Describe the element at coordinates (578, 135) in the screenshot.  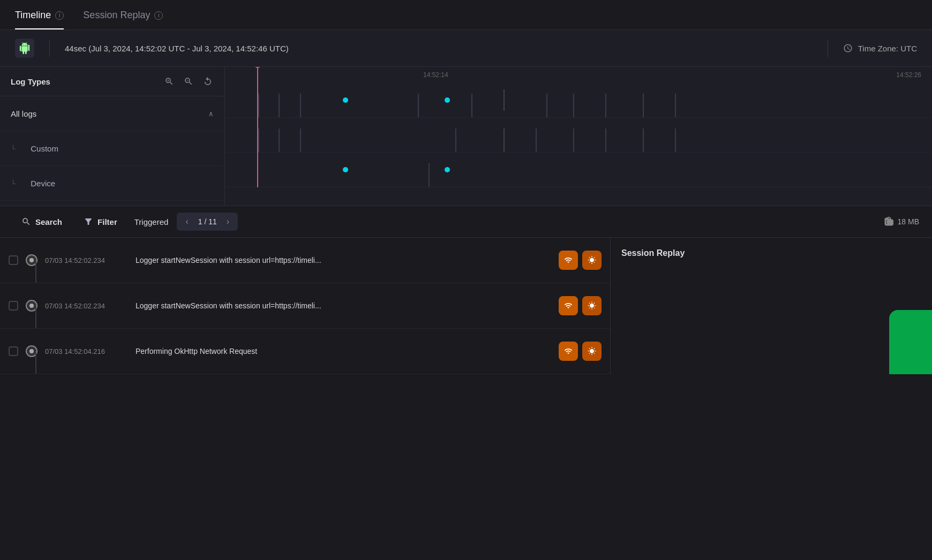
I see `timeline-rows-area` at that location.